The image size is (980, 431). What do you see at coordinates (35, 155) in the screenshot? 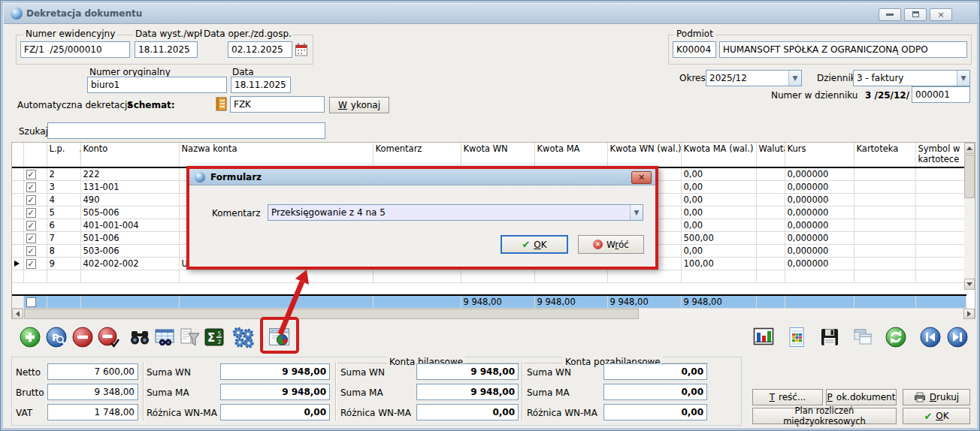
I see `col-checkbox` at bounding box center [35, 155].